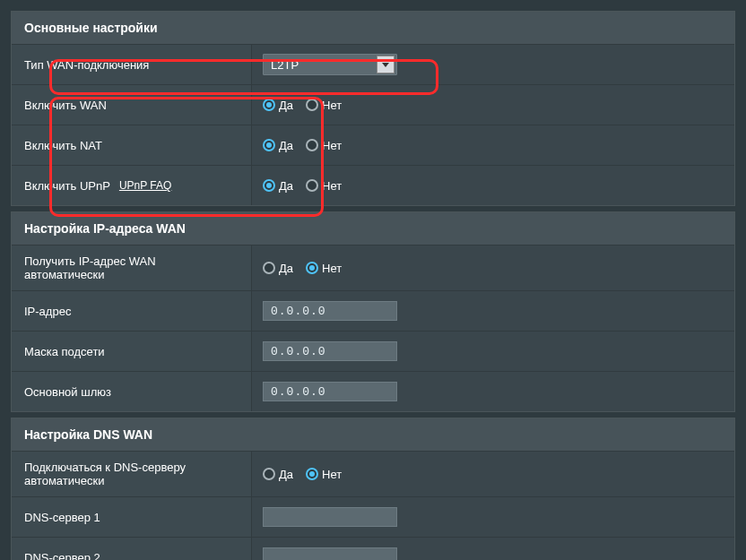 The width and height of the screenshot is (746, 560). I want to click on enable-wan-row: Включить WAN Да Нет, so click(373, 106).